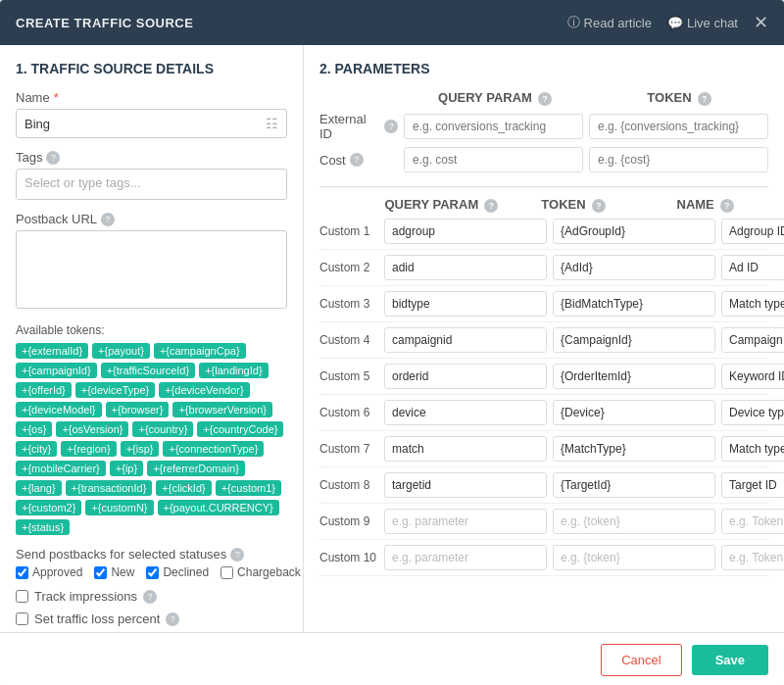 The image size is (784, 685). I want to click on live-chat-link: 💬 Live chat, so click(703, 24).